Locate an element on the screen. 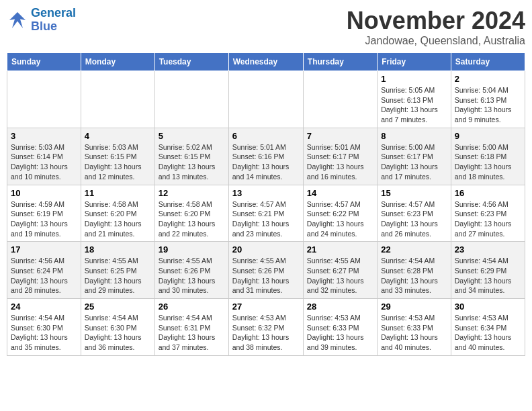 This screenshot has height=411, width=532. day-number: 22 is located at coordinates (414, 250).